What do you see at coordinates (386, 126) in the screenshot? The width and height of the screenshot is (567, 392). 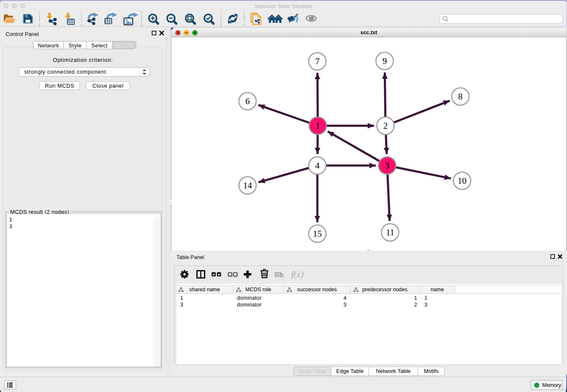 I see `svg-text: 2` at bounding box center [386, 126].